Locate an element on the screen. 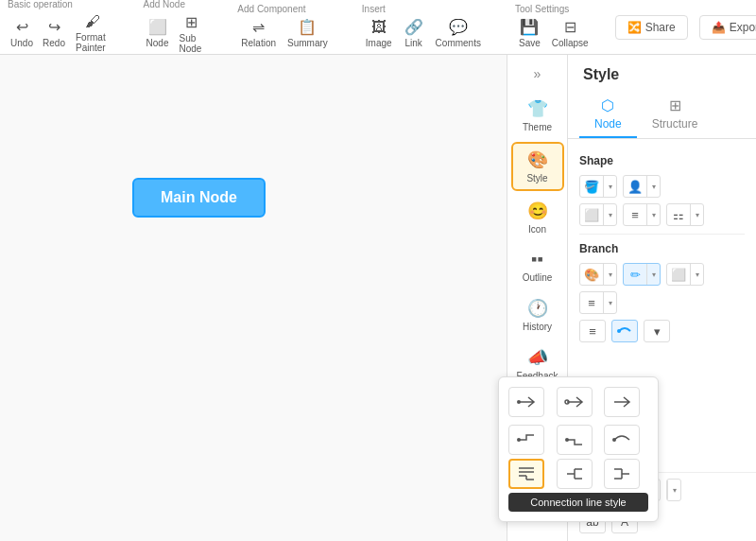 Image resolution: width=756 pixels, height=541 pixels. style-label: Style is located at coordinates (537, 178).